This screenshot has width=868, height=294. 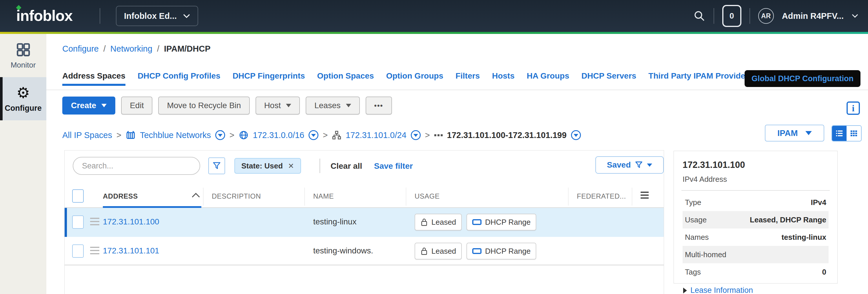 What do you see at coordinates (333, 106) in the screenshot?
I see `leases-button: Leases` at bounding box center [333, 106].